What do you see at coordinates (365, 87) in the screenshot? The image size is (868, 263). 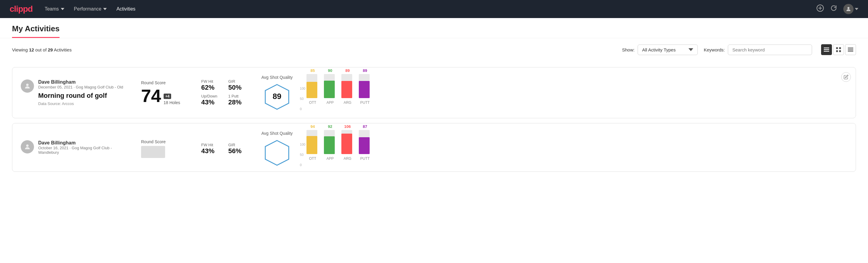 I see `bar-putt: 89 PUTT` at bounding box center [365, 87].